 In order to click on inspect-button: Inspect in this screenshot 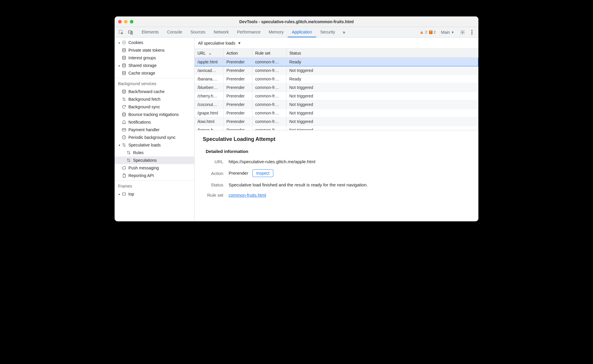, I will do `click(263, 173)`.